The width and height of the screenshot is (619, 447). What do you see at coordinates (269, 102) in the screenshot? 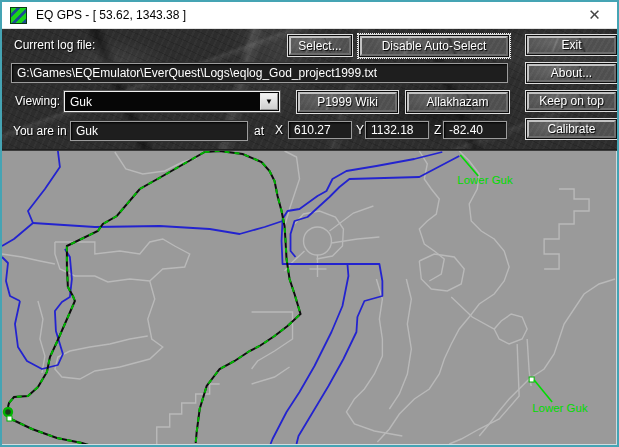
I see `chevron-down-icon: ▼` at bounding box center [269, 102].